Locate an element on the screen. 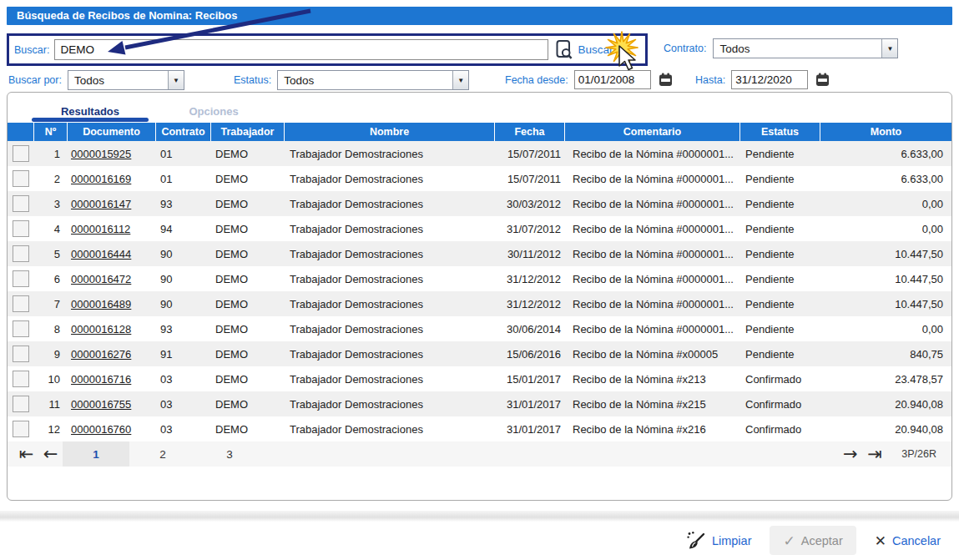  buscar-button: Buscar is located at coordinates (584, 50).